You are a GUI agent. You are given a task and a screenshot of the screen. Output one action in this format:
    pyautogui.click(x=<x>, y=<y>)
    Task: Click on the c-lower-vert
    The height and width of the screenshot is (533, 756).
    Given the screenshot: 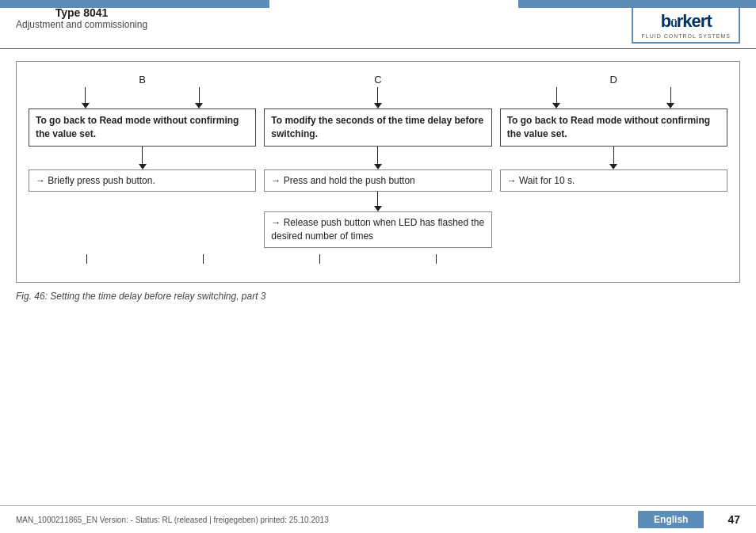 What is the action you would take?
    pyautogui.click(x=377, y=199)
    